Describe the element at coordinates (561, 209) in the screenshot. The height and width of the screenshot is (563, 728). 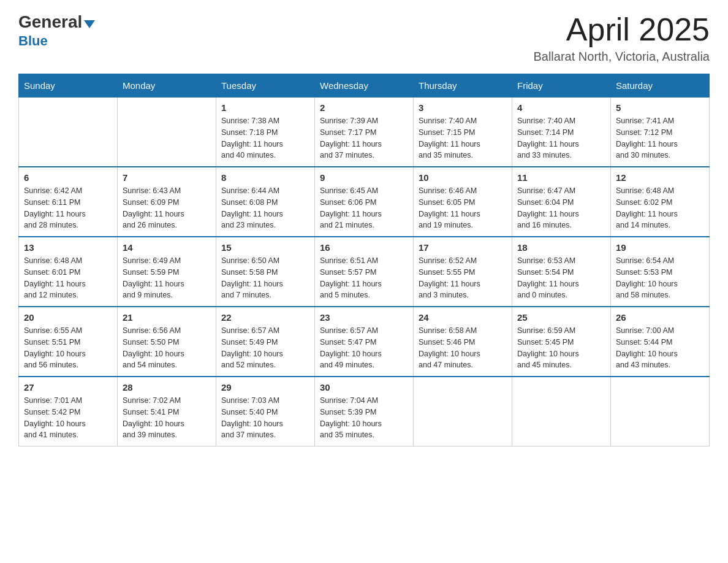
I see `day-info: Sunrise: 6:47 AMSunset: 6:04 PMDaylight:…` at that location.